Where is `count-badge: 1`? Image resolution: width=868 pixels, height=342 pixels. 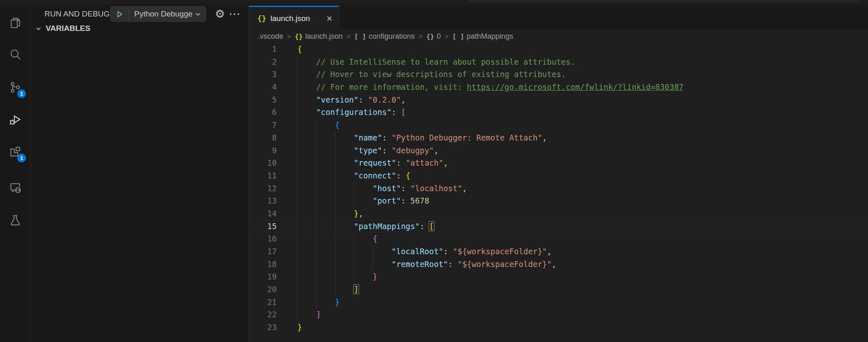 count-badge: 1 is located at coordinates (21, 158).